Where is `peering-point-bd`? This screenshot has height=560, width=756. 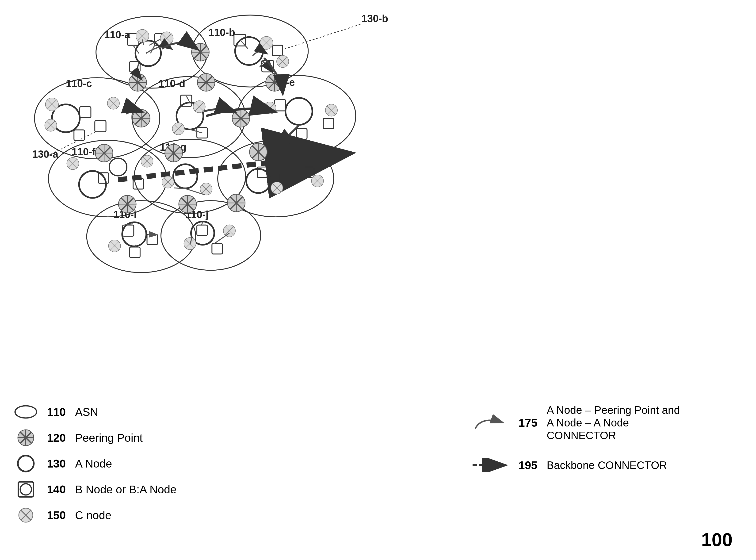
peering-point-bd is located at coordinates (206, 82).